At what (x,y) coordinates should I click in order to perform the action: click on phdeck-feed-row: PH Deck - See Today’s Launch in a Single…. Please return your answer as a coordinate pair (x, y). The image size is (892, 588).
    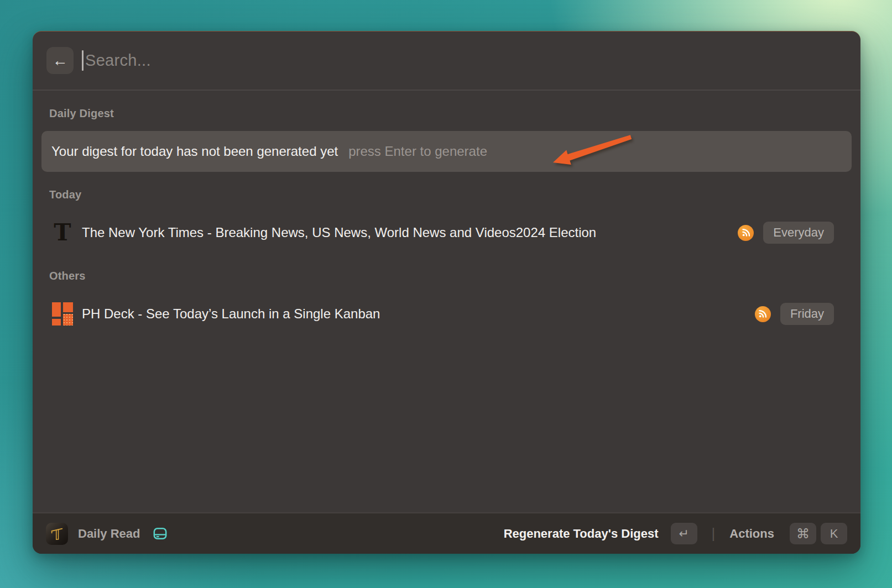
    Looking at the image, I should click on (447, 314).